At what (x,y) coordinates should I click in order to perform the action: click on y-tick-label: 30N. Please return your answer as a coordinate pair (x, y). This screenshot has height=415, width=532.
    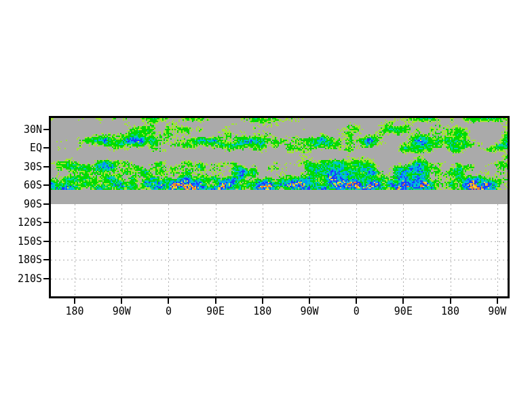
    Looking at the image, I should click on (21, 130).